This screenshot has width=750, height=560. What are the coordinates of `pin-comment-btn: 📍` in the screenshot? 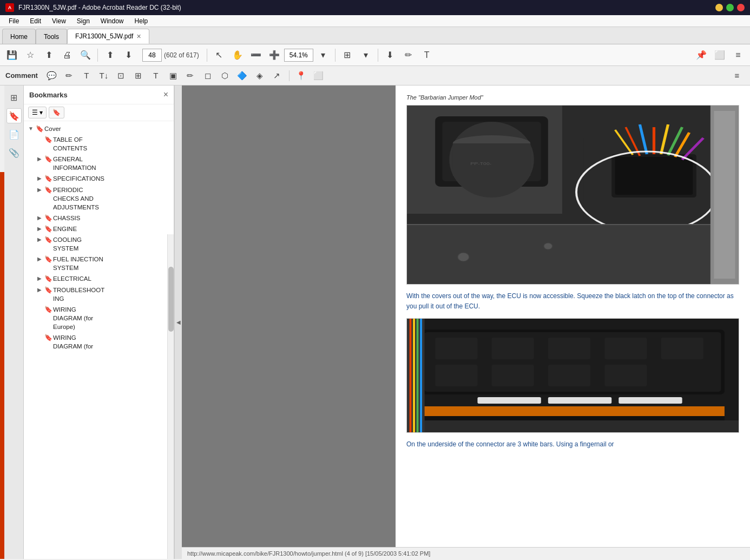 It's located at (301, 76).